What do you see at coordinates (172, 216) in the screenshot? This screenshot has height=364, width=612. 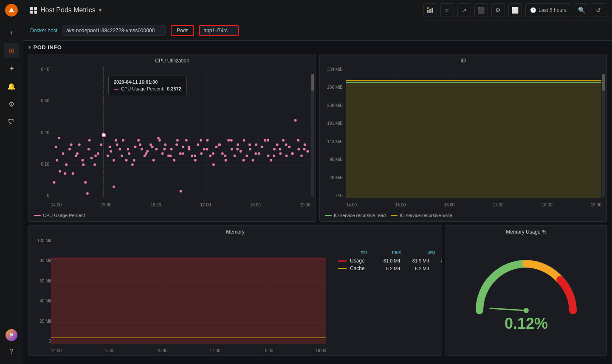 I see `cpu-legend: CPU Usage Percent` at bounding box center [172, 216].